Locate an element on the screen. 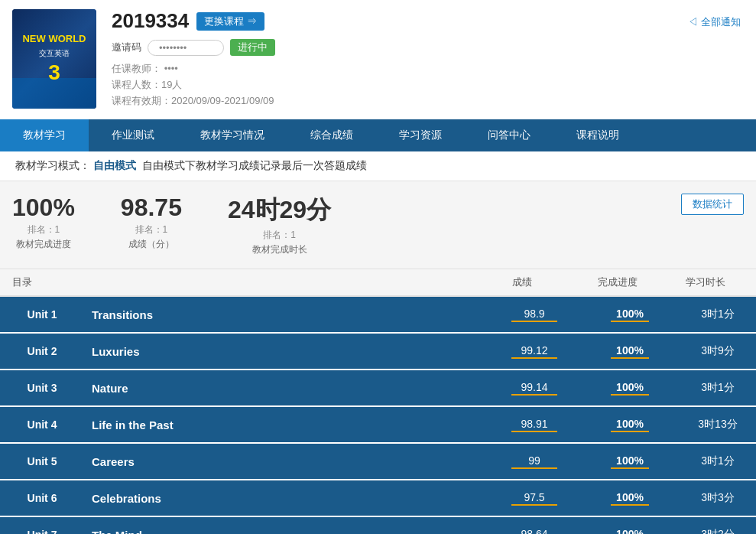  nav-item-homework: 作业测试 is located at coordinates (133, 135).